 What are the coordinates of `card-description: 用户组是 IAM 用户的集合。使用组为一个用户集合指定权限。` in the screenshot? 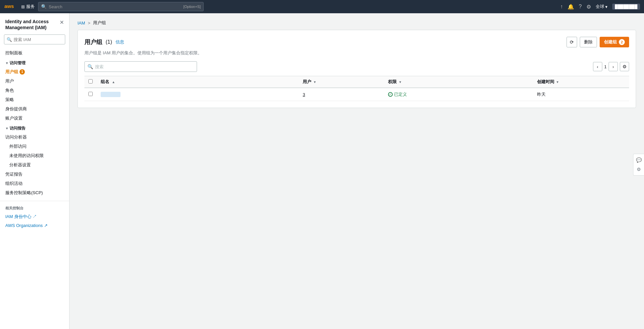 It's located at (357, 53).